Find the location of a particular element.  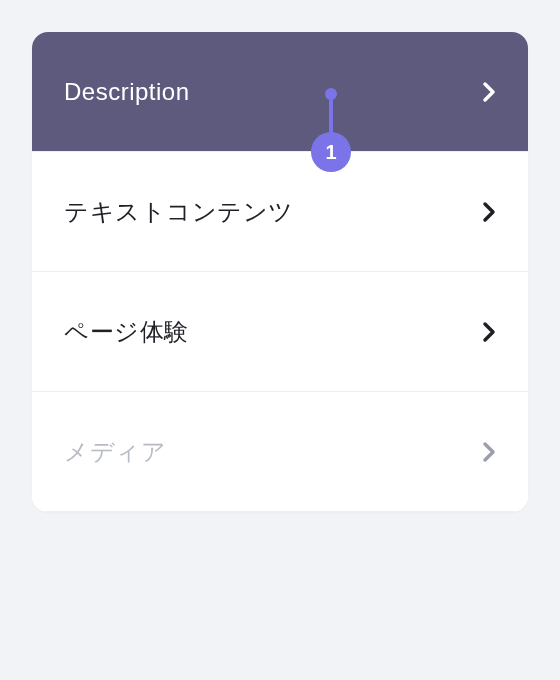

list-item-label: テキストコンテンツ is located at coordinates (179, 212).